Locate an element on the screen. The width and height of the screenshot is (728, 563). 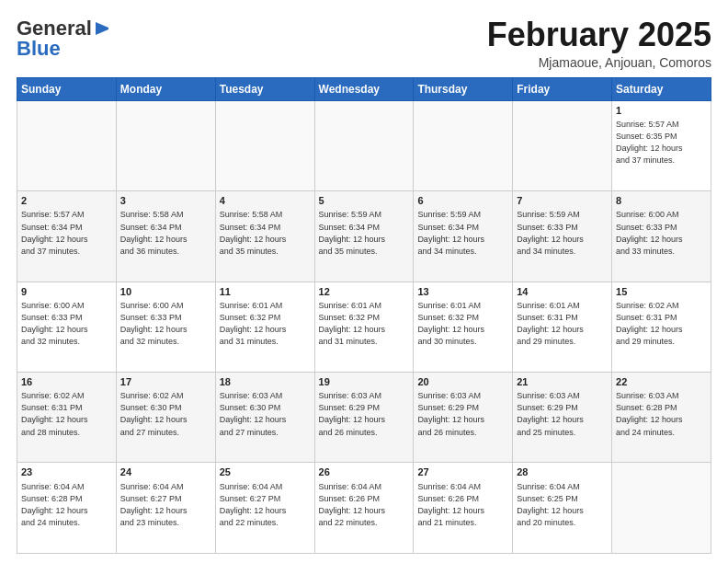
calendar-cell: 28Sunrise: 6:04 AM Sunset: 6:25 PM Dayli… is located at coordinates (563, 508).